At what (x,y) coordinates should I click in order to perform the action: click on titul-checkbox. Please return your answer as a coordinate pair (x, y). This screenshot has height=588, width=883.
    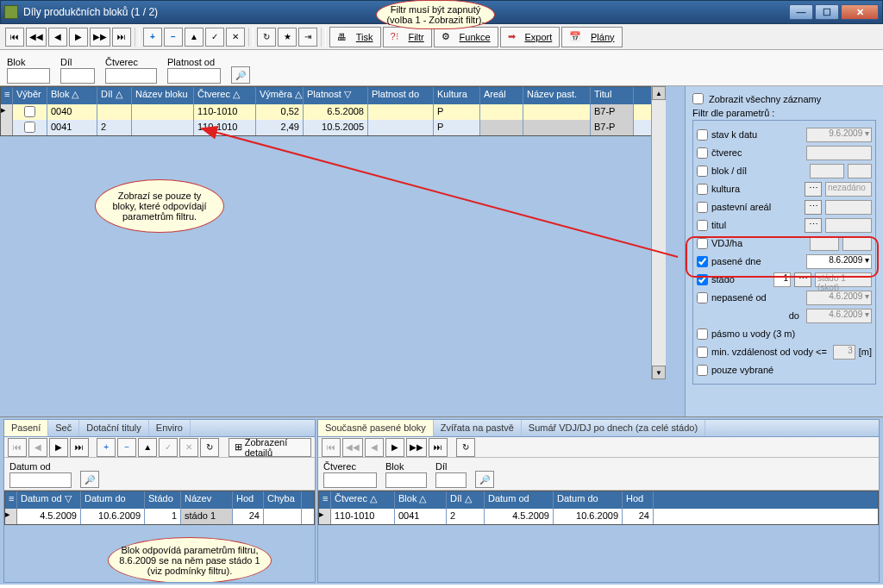
    Looking at the image, I should click on (702, 226).